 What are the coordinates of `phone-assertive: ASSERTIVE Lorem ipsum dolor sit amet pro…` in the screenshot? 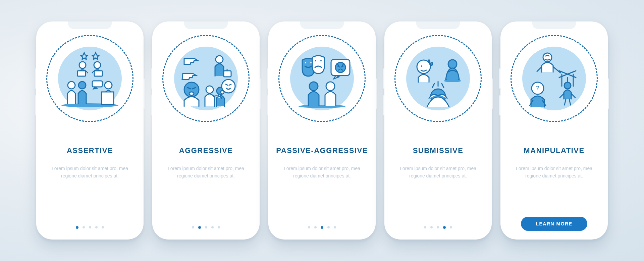 It's located at (90, 130).